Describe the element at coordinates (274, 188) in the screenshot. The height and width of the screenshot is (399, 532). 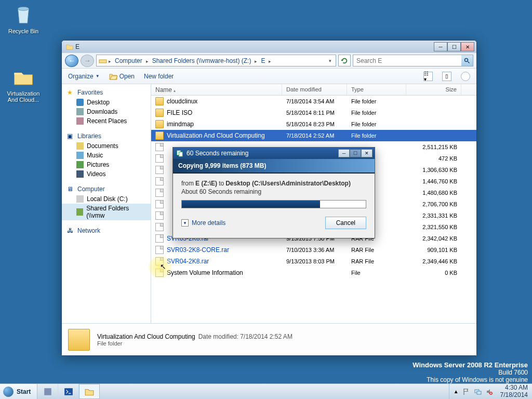
I see `copy-info: from E (Z:\E) to Desktop (C:\Users\Admin…` at that location.